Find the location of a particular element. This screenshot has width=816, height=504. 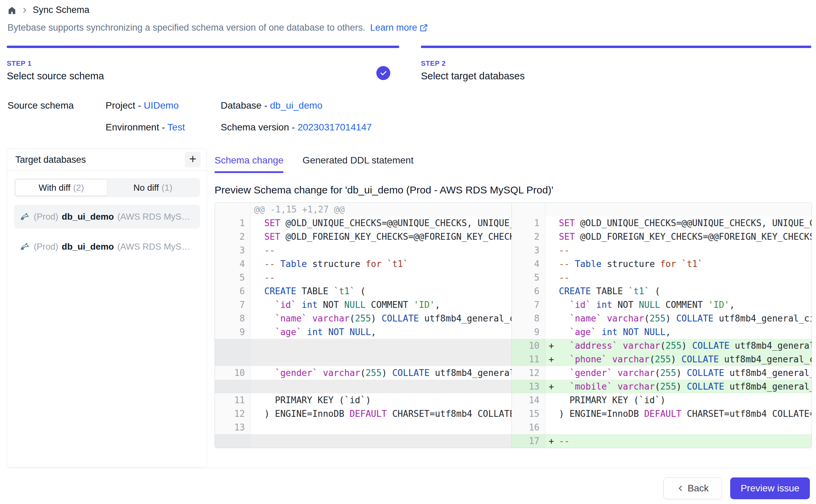

page-title: Sync Schema is located at coordinates (61, 10).